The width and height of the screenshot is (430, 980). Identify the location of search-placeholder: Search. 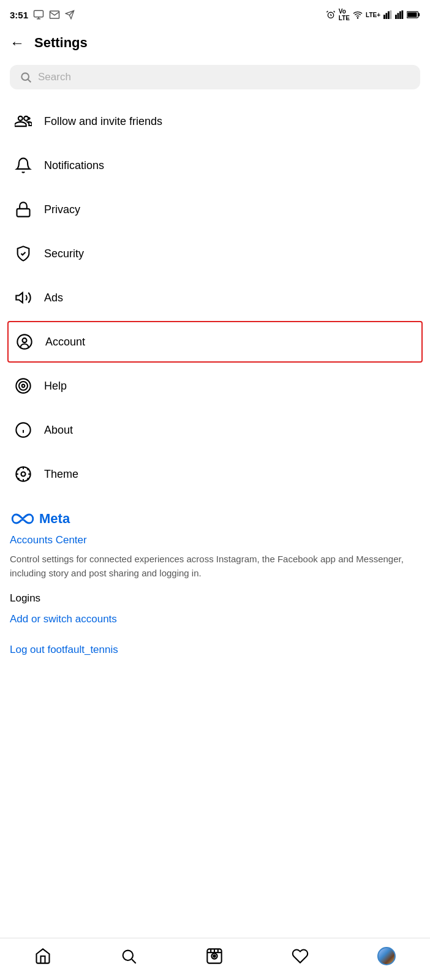
(55, 77).